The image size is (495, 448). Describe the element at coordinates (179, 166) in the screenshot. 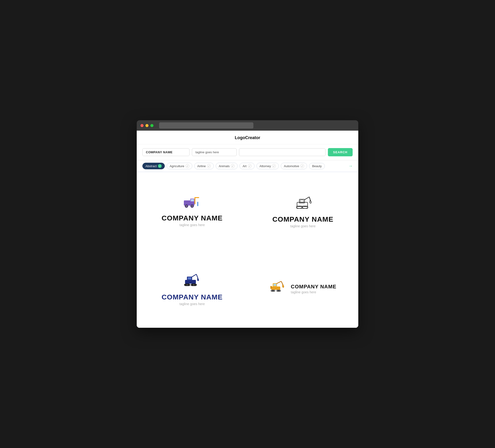

I see `category-chip-agriculture: Agriculture ✓` at that location.